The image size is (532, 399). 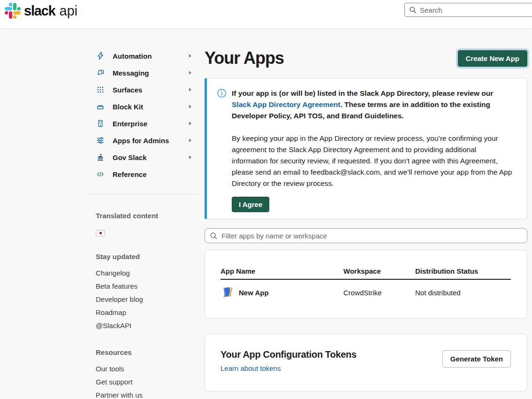 I want to click on slack-logo-icon, so click(x=13, y=11).